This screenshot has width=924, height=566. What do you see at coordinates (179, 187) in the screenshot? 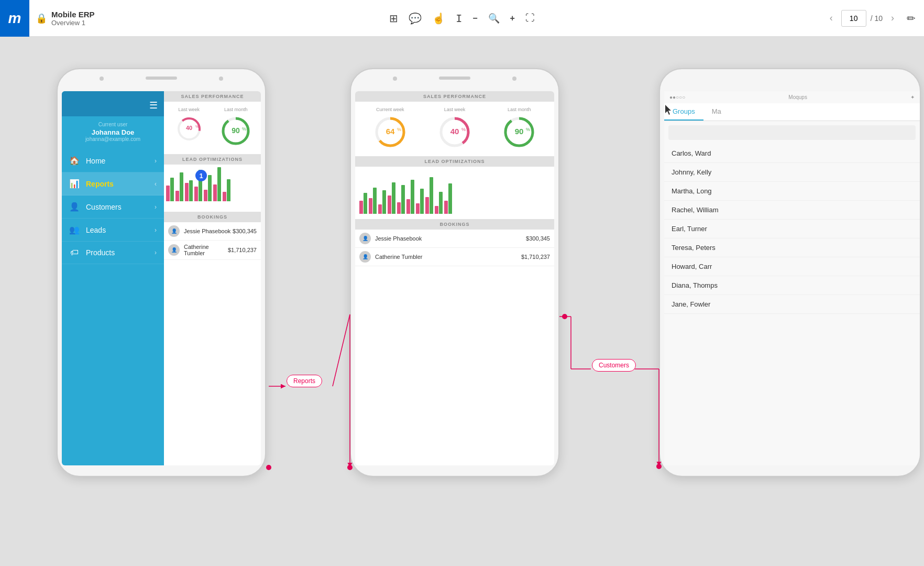
I see `bar-group` at bounding box center [179, 187].